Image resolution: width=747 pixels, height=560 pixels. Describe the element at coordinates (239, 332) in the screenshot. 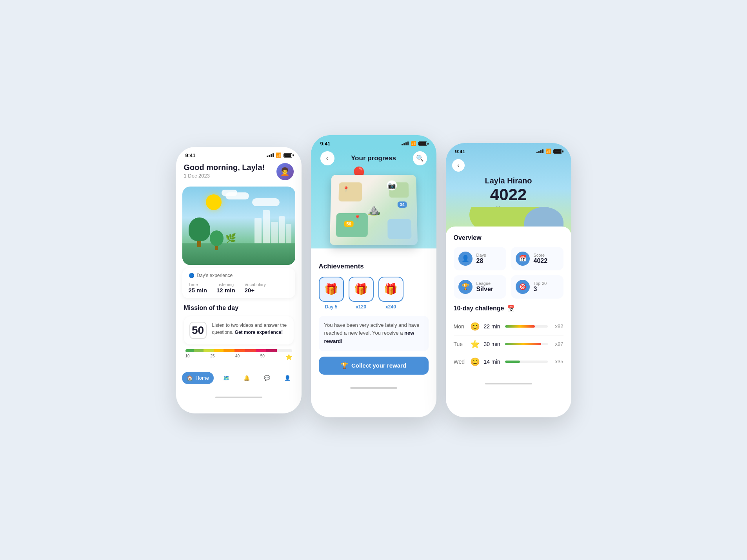

I see `mission-section: Mission of the day 50 Listen to two vide…` at that location.